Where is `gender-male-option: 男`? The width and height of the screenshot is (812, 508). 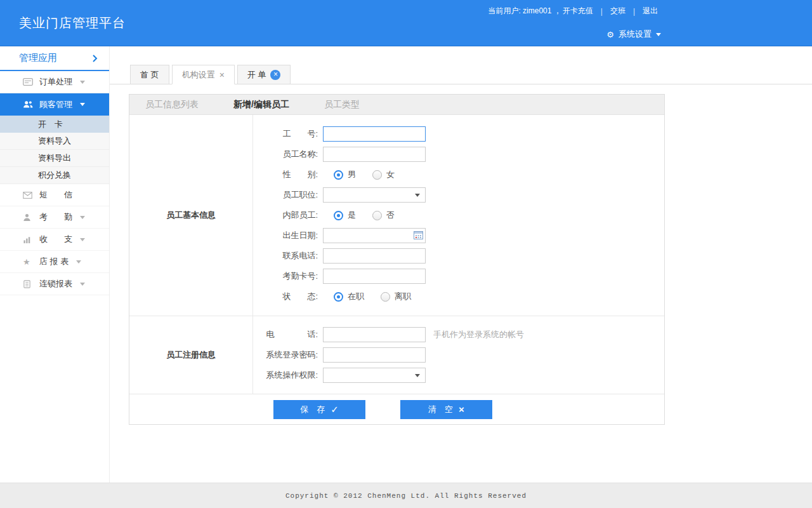 gender-male-option: 男 is located at coordinates (345, 175).